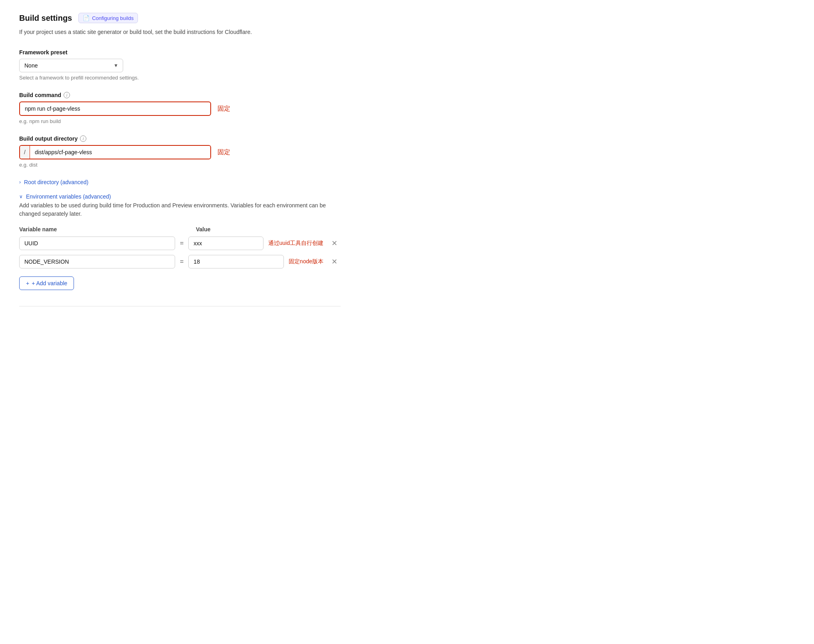 Image resolution: width=814 pixels, height=644 pixels. What do you see at coordinates (71, 66) in the screenshot?
I see `framework-preset-select: None Next.js Gatsby Vue React` at bounding box center [71, 66].